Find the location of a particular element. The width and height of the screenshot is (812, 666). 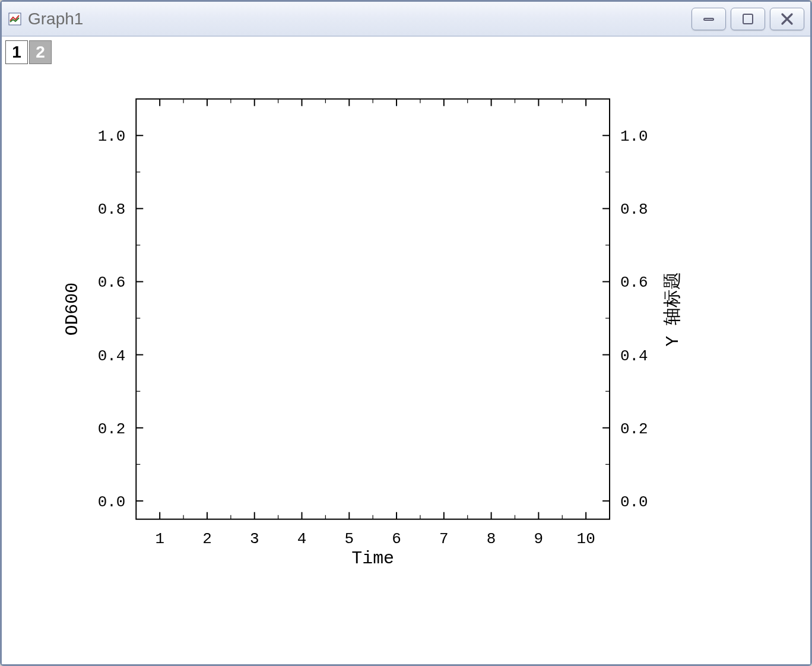

y-axis-left-label: OD600 is located at coordinates (72, 309).